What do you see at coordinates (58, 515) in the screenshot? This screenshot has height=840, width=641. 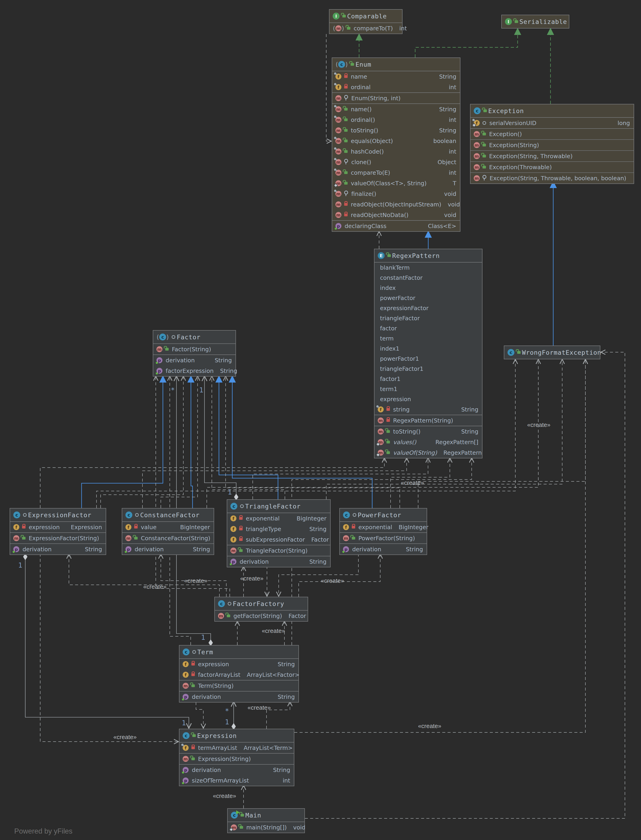 I see `class-header: cExpressionFactor` at bounding box center [58, 515].